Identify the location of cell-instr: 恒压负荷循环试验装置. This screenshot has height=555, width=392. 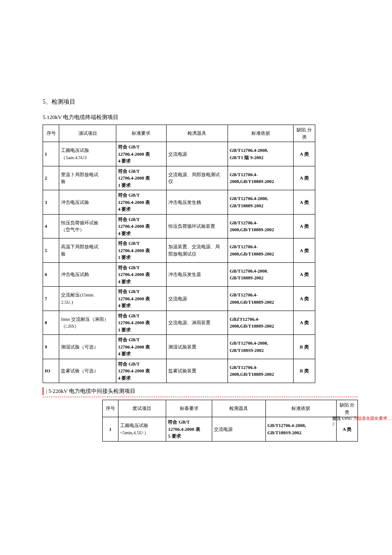
(197, 226).